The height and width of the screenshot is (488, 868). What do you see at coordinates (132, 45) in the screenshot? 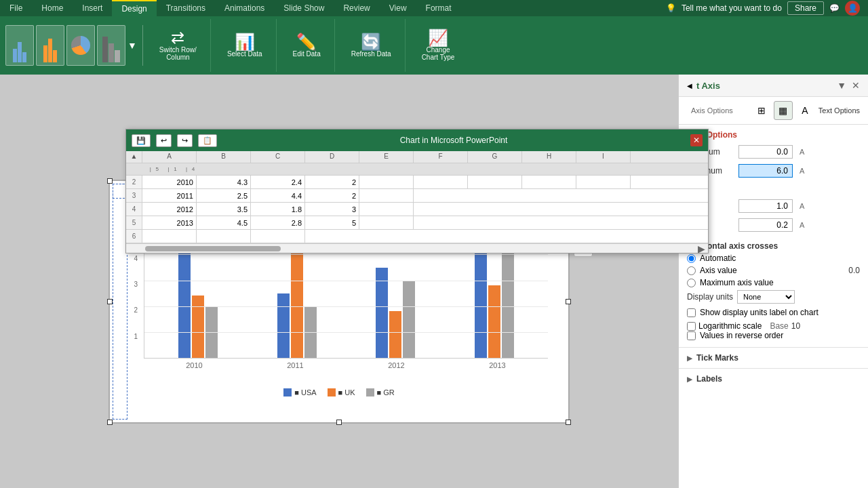
I see `chart-scroll-down: ▼` at bounding box center [132, 45].